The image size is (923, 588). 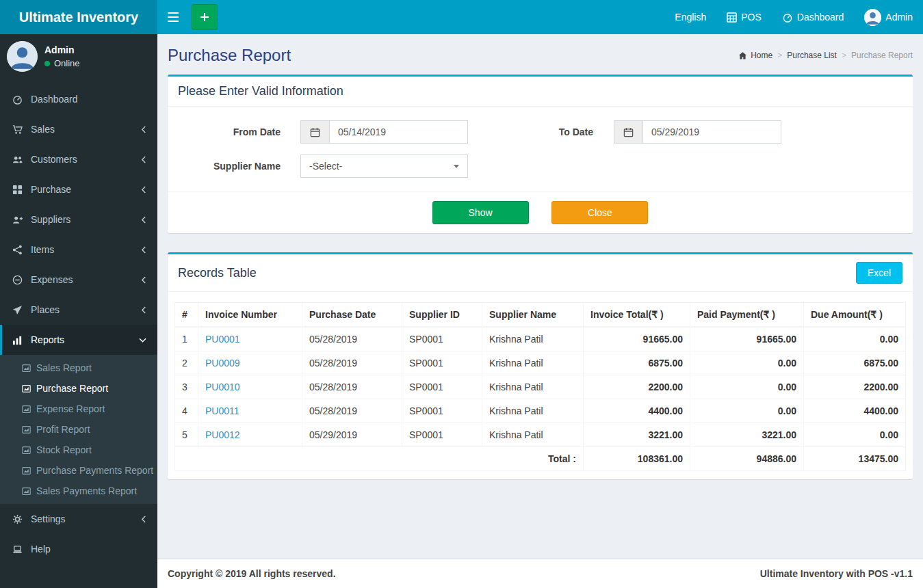 I want to click on invoice-link: PU0012, so click(x=250, y=435).